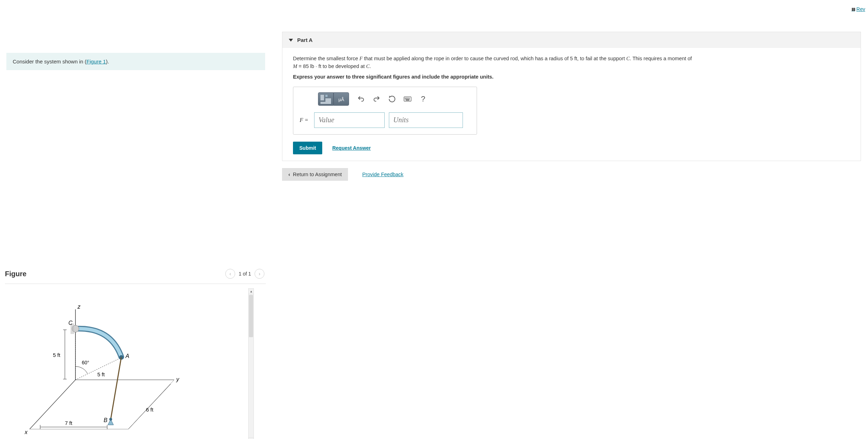 Image resolution: width=868 pixels, height=439 pixels. I want to click on redo-button, so click(377, 99).